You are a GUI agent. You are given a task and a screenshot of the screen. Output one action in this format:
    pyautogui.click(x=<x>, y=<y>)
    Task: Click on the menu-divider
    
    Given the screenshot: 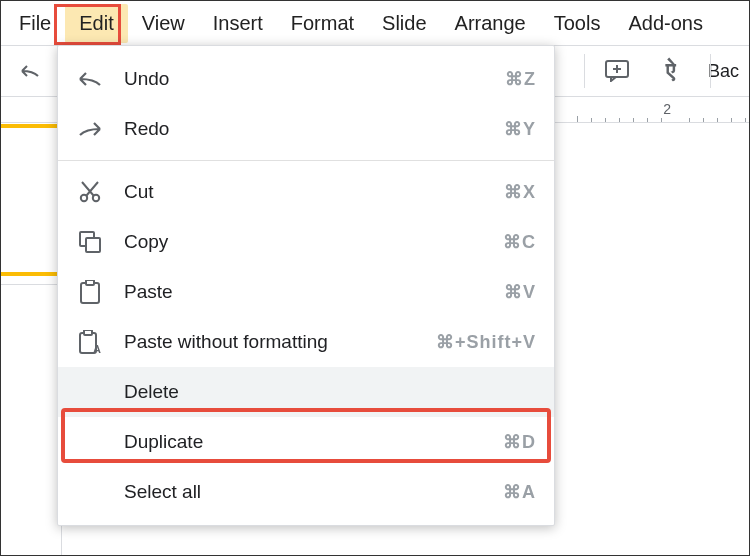 What is the action you would take?
    pyautogui.click(x=306, y=160)
    